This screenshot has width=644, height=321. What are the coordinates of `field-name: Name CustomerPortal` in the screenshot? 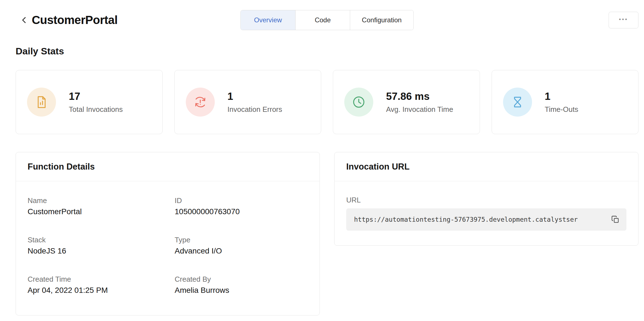 It's located at (101, 206).